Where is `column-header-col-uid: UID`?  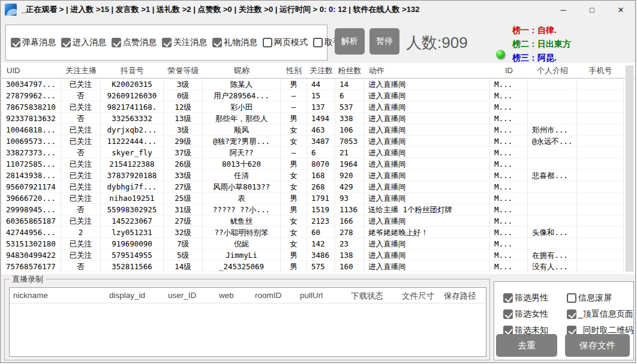 column-header-col-uid: UID is located at coordinates (31, 71).